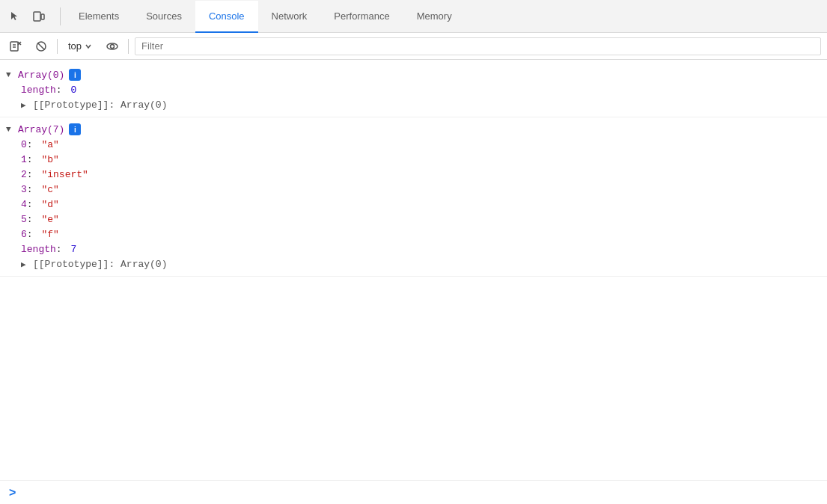 This screenshot has width=827, height=504. What do you see at coordinates (100, 105) in the screenshot?
I see `array0-prototype-label: [[Prototype]]: Array(0)` at bounding box center [100, 105].